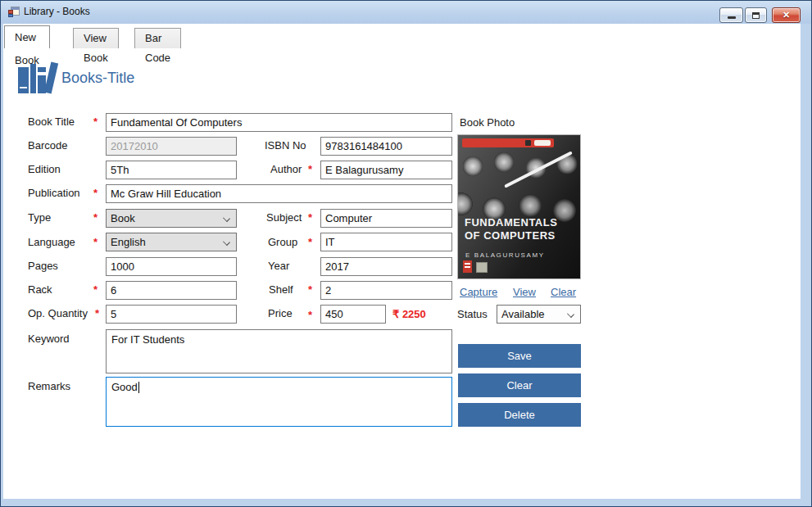 The height and width of the screenshot is (507, 812). Describe the element at coordinates (57, 11) in the screenshot. I see `window-title: Library - Books` at that location.